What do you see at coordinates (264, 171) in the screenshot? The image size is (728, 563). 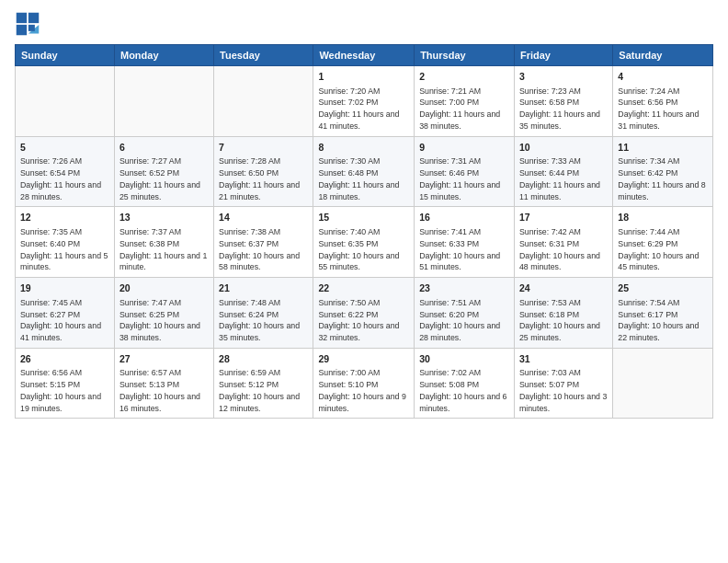 I see `day-cell: 7Sunrise: 7:28 AMSunset: 6:50 PMDaylight…` at bounding box center [264, 171].